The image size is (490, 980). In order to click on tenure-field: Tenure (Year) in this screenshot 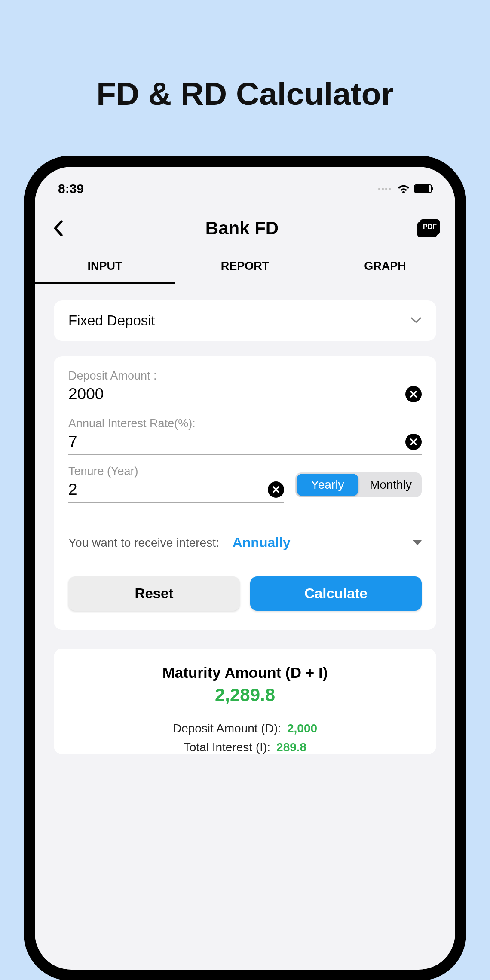, I will do `click(176, 484)`.